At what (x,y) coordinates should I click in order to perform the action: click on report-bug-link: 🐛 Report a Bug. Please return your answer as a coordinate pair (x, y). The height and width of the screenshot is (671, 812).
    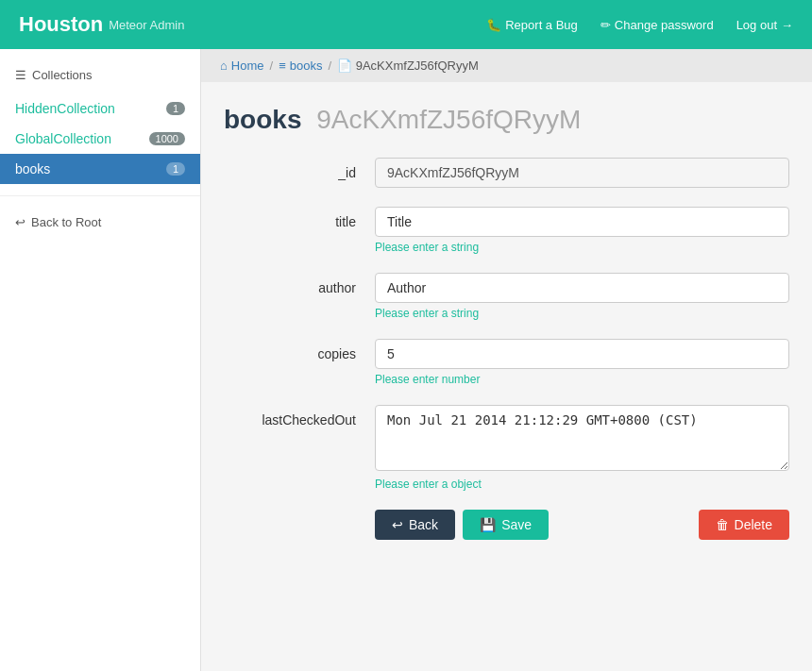
    Looking at the image, I should click on (533, 25).